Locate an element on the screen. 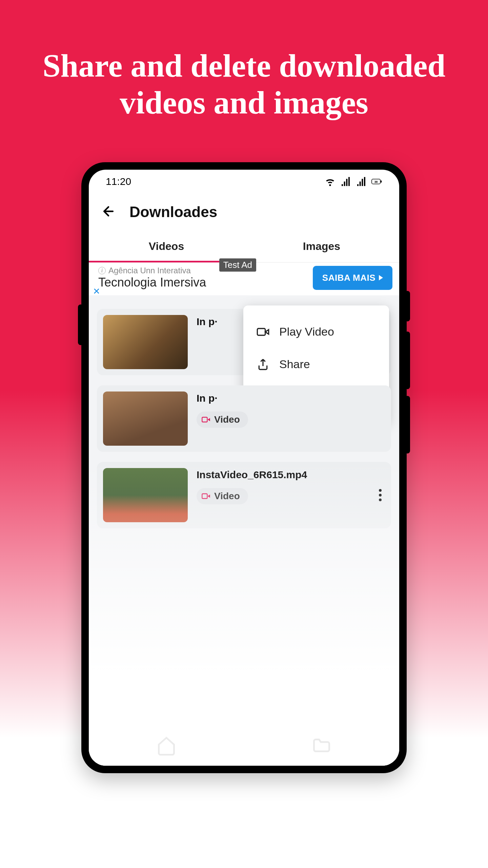 This screenshot has width=488, height=868. list-item: In p· Play Video Share Delete is located at coordinates (244, 342).